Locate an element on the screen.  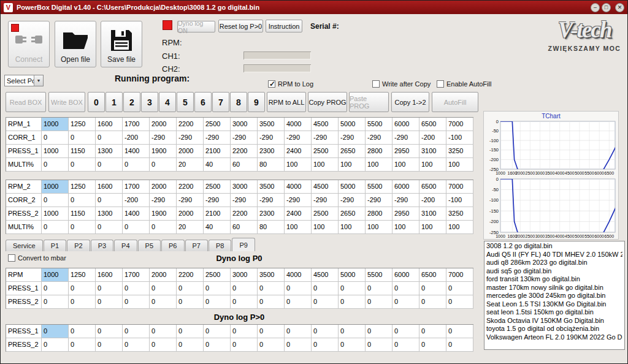
table-cell: 1900 is located at coordinates (163, 214).